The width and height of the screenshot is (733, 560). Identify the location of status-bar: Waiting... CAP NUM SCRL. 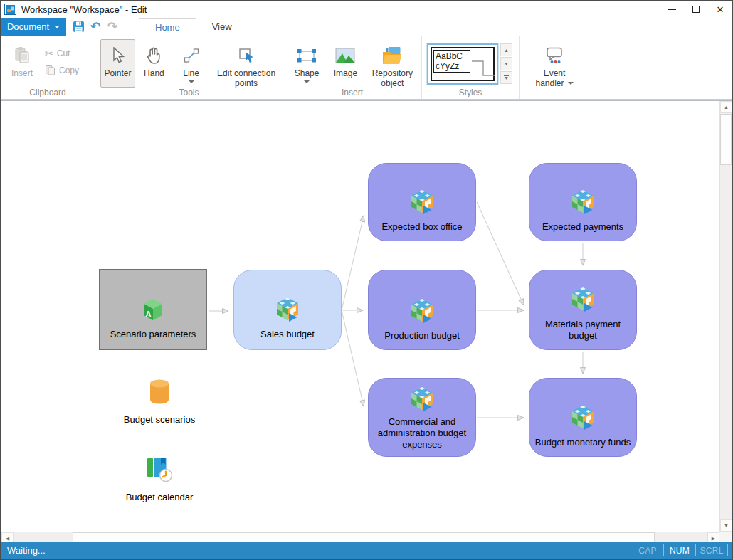
(366, 551).